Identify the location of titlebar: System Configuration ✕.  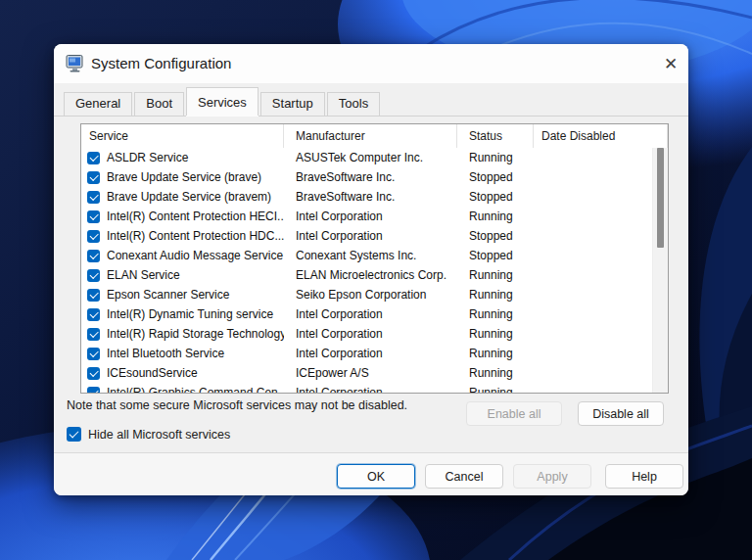
(371, 64).